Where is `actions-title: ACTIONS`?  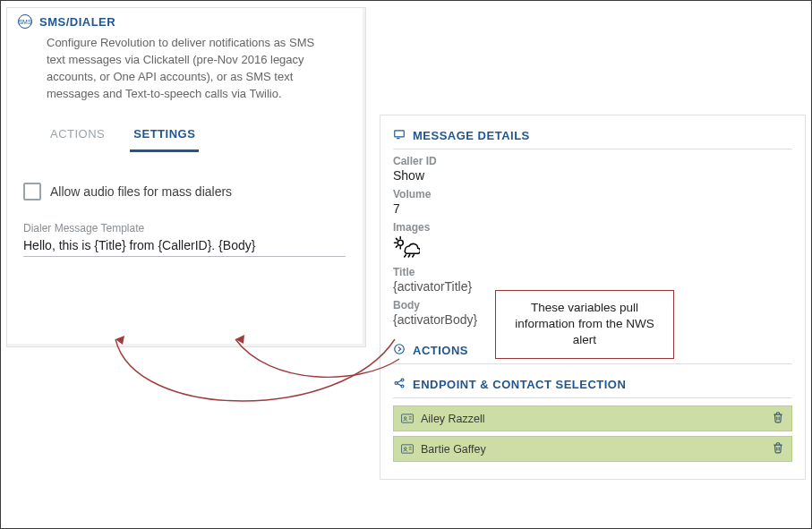 actions-title: ACTIONS is located at coordinates (440, 351).